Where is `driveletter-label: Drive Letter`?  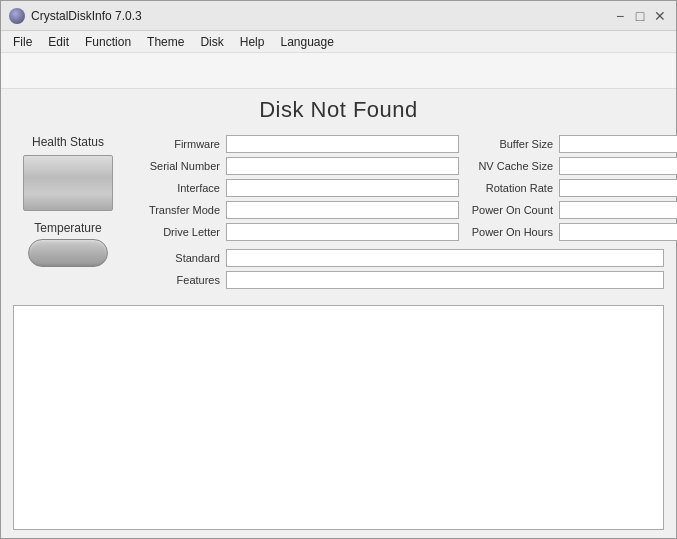
driveletter-label: Drive Letter is located at coordinates (178, 232).